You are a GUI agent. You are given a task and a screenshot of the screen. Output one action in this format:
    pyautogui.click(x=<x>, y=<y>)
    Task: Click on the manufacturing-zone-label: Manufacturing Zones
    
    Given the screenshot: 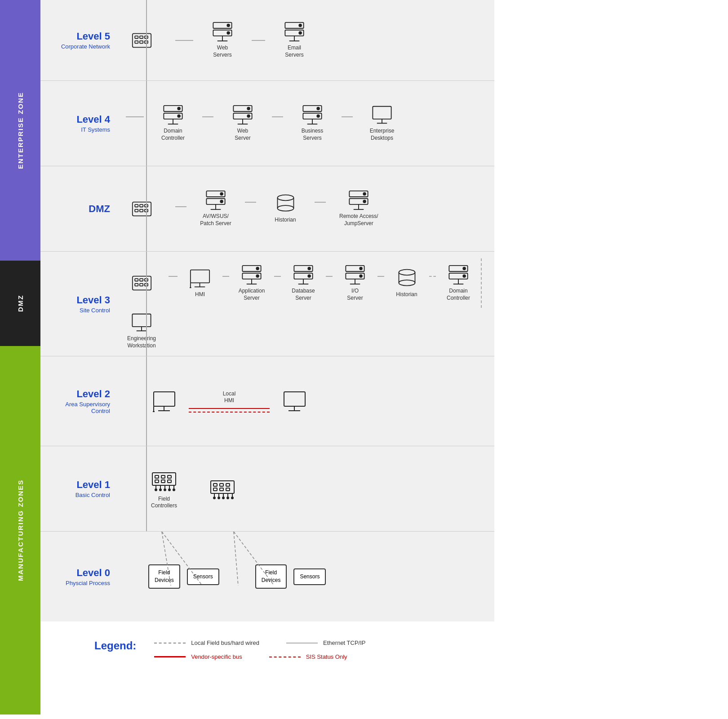 What is the action you would take?
    pyautogui.click(x=20, y=530)
    